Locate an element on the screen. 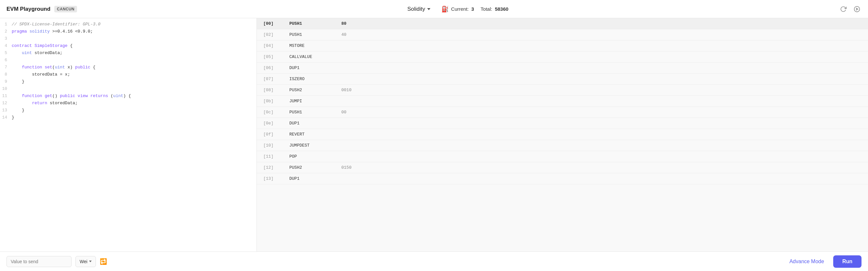 This screenshot has height=271, width=868. refresh-button is located at coordinates (843, 9).